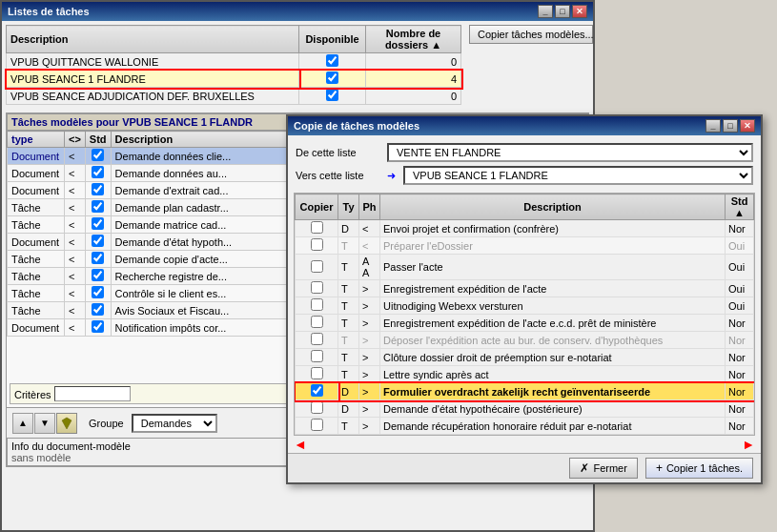  What do you see at coordinates (357, 126) in the screenshot?
I see `modal-title: Copie de tâches modèles` at bounding box center [357, 126].